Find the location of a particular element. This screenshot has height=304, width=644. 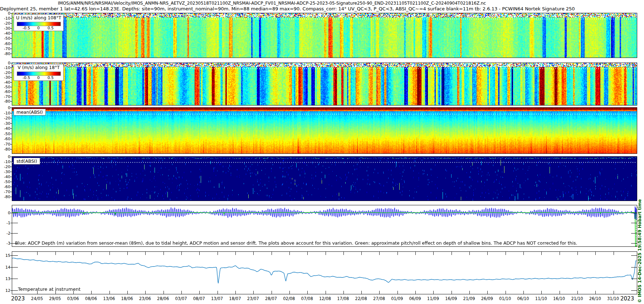

depth-variation-tick-label: -3 is located at coordinates (5, 243).